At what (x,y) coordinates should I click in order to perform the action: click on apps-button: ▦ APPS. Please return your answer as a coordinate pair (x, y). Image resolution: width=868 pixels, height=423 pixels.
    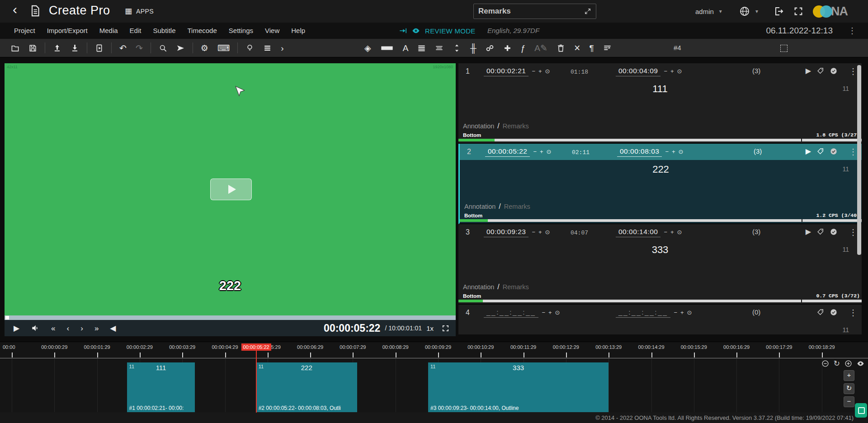
    Looking at the image, I should click on (139, 11).